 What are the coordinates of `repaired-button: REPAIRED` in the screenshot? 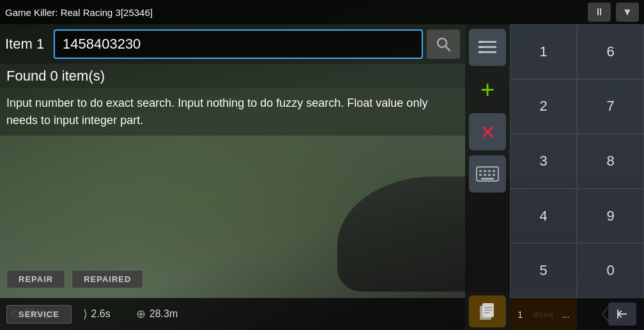 It's located at (107, 279).